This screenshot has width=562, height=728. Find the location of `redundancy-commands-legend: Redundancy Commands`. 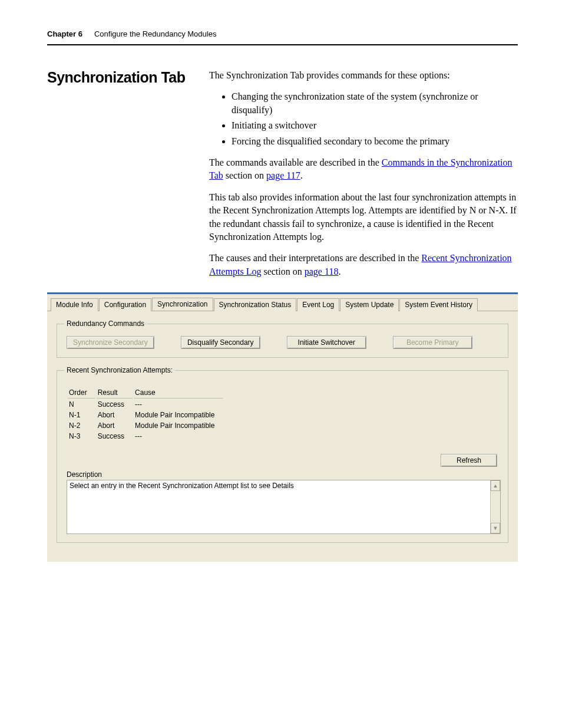

redundancy-commands-legend: Redundancy Commands is located at coordinates (105, 324).